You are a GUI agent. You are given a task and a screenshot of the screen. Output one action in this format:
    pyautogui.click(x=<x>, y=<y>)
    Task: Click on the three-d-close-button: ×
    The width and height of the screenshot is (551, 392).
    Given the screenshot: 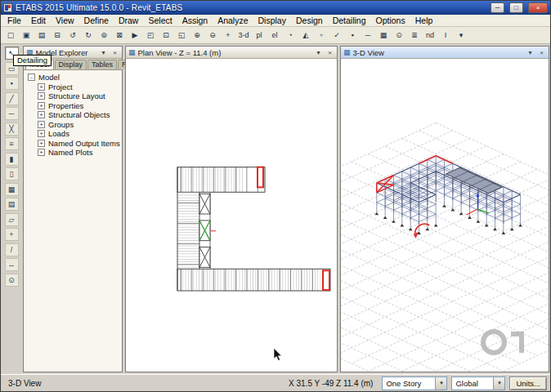 What is the action you would take?
    pyautogui.click(x=541, y=52)
    